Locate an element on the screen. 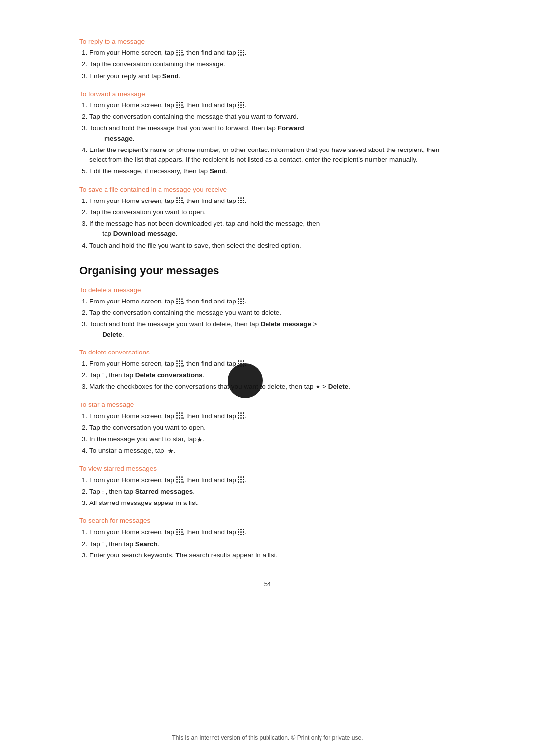  step-item: If the message has not been downloaded y… is located at coordinates (272, 229).